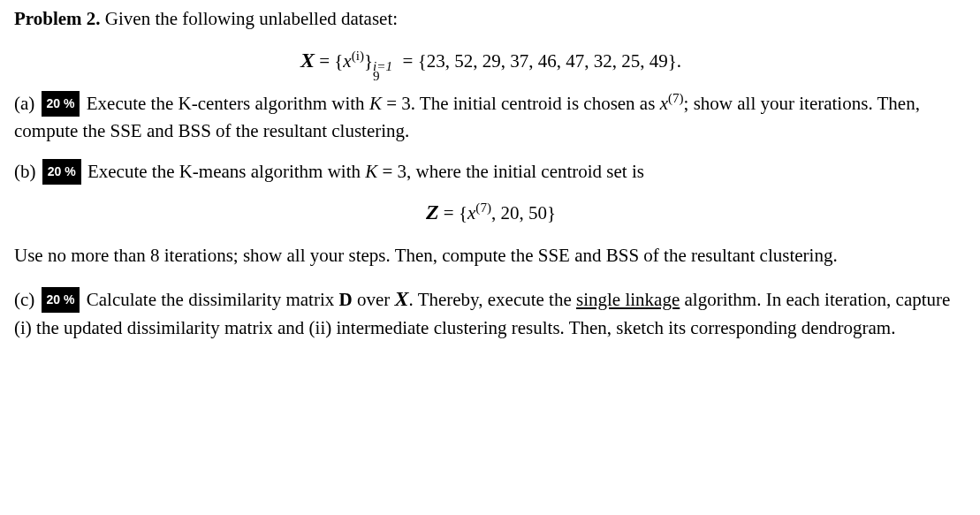  What do you see at coordinates (374, 299) in the screenshot?
I see `part-c-over: over` at bounding box center [374, 299].